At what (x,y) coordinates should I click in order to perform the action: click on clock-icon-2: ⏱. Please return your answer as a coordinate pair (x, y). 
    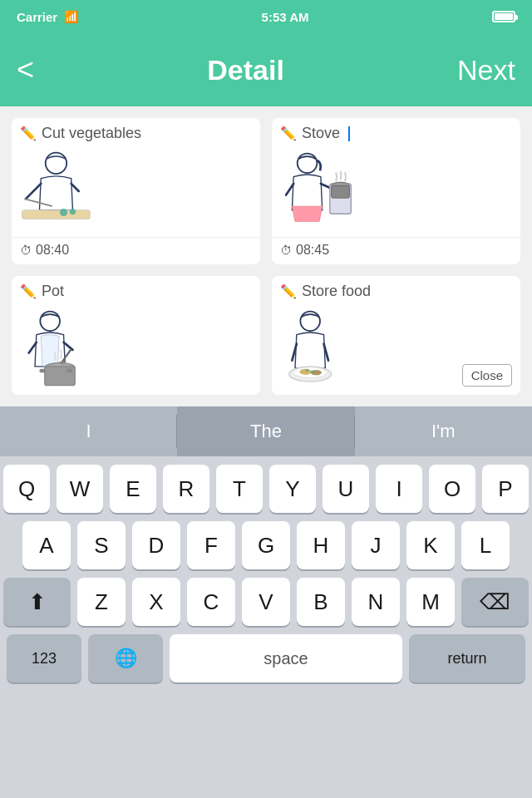
    Looking at the image, I should click on (286, 250).